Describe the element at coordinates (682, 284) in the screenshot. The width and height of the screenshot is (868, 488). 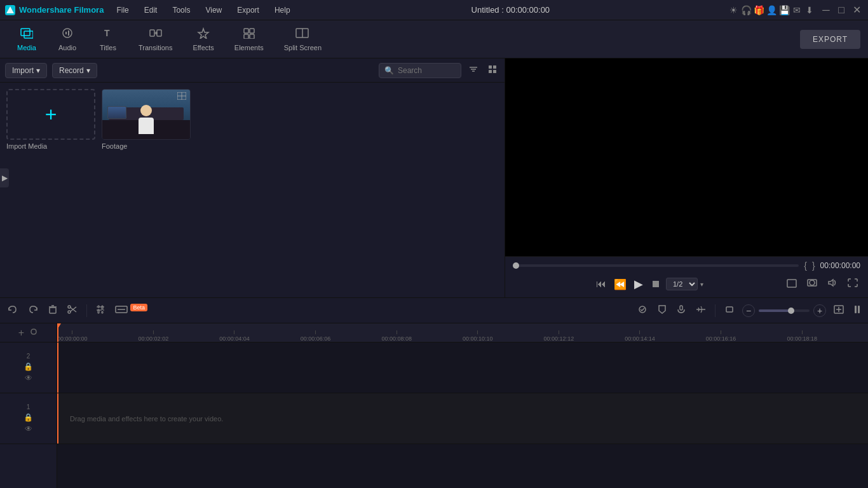
I see `quality-select: 1/2` at that location.